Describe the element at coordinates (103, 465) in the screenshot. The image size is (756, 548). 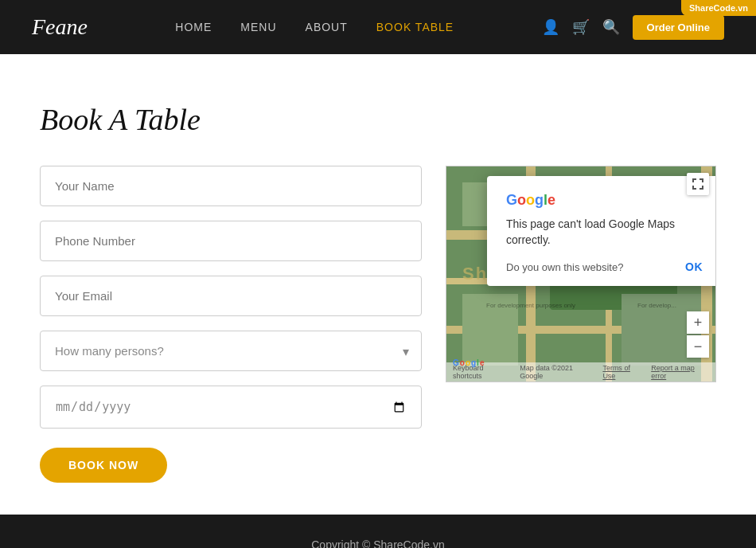
I see `book-now-button: BOOK NOW` at that location.